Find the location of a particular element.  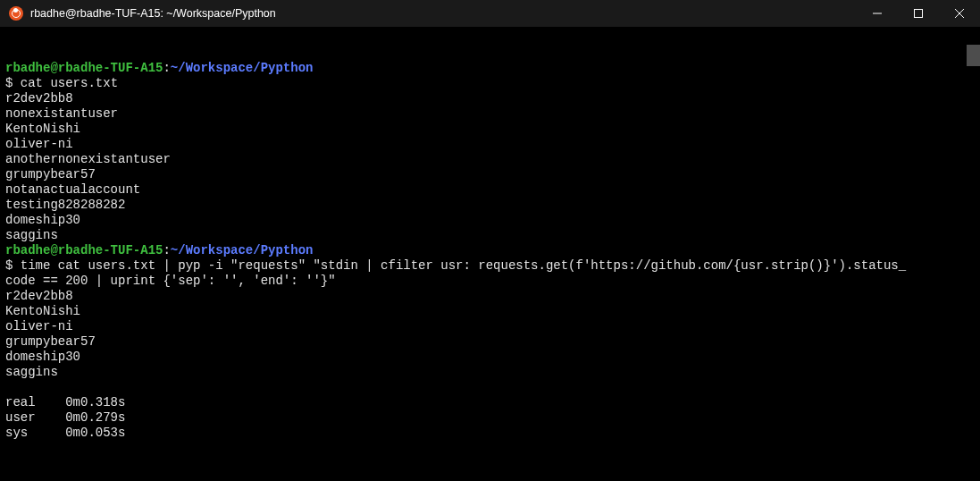

terminal-line: anothernonexistantuser is located at coordinates (490, 159).